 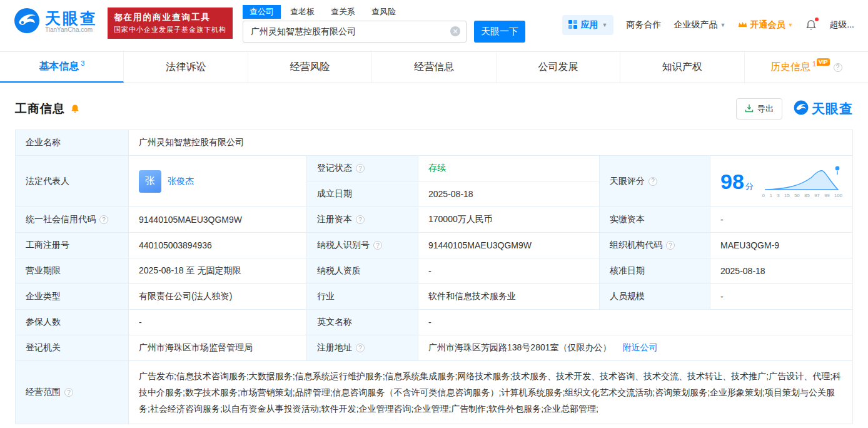 What do you see at coordinates (558, 68) in the screenshot?
I see `tab-label: 公司发展` at bounding box center [558, 68].